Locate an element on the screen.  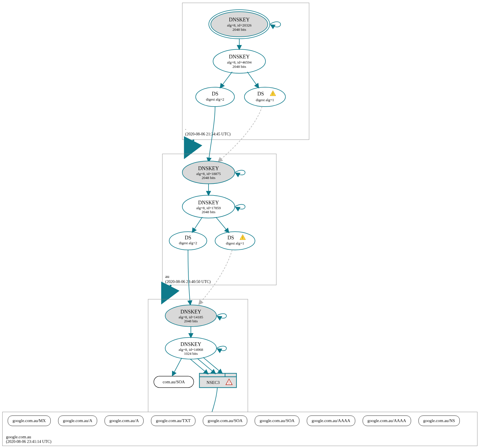
edge-root-zsk-ds2 is located at coordinates (253, 80).